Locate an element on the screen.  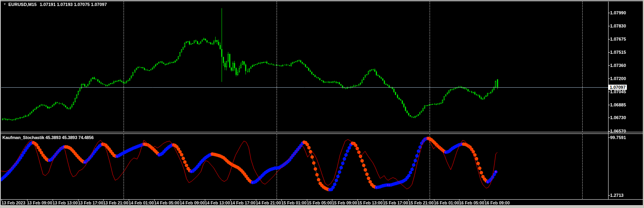
price-tick-label: 1.07675 is located at coordinates (618, 39).